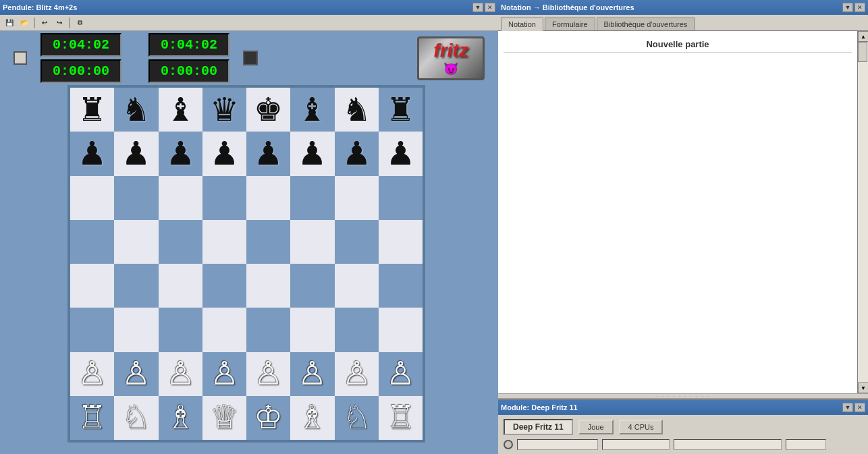 This screenshot has width=868, height=454. I want to click on save-button: 💾, so click(9, 23).